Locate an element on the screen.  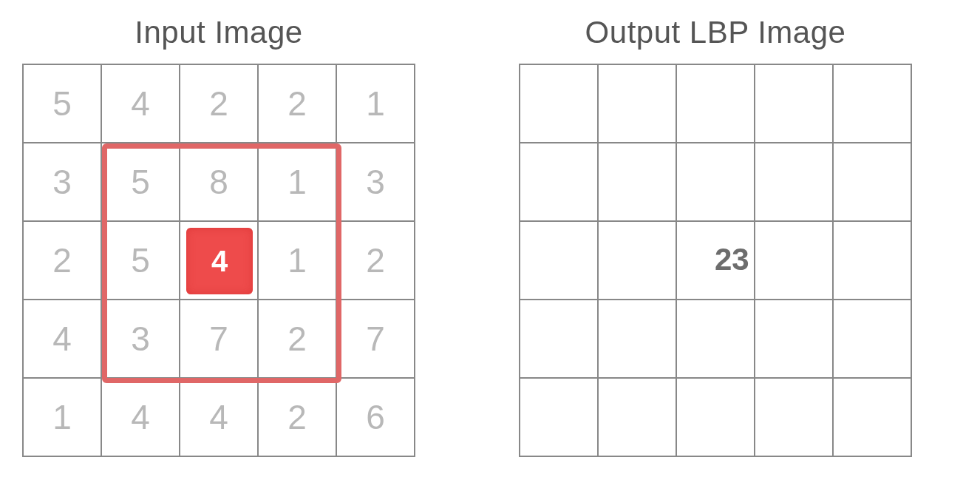
input-cell: 6 is located at coordinates (375, 417).